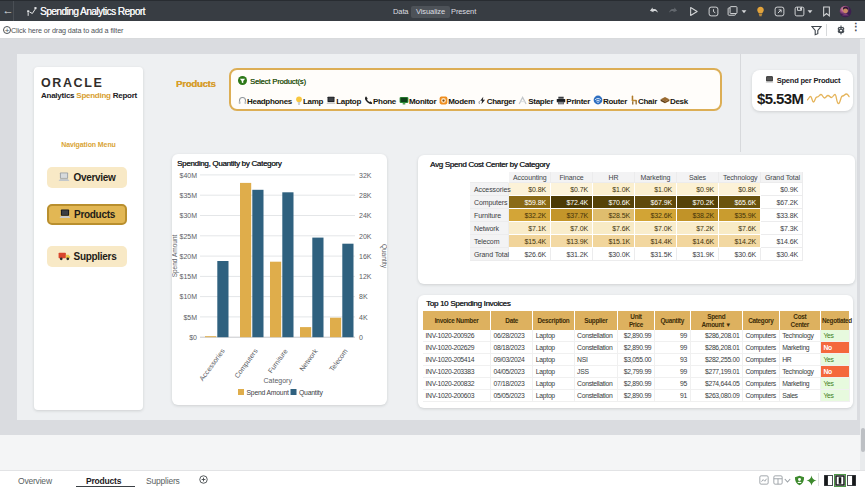  Describe the element at coordinates (361, 338) in the screenshot. I see `svg-text: 0` at that location.